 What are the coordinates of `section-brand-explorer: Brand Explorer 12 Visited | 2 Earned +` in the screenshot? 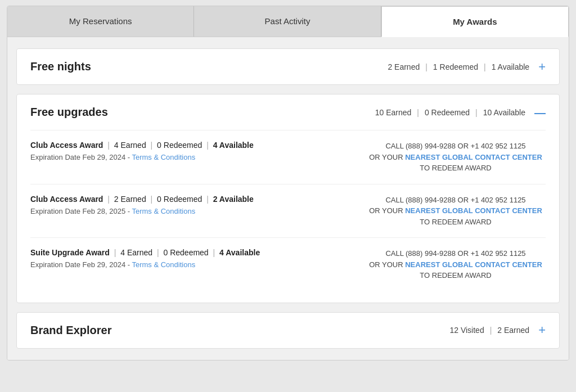 It's located at (288, 331).